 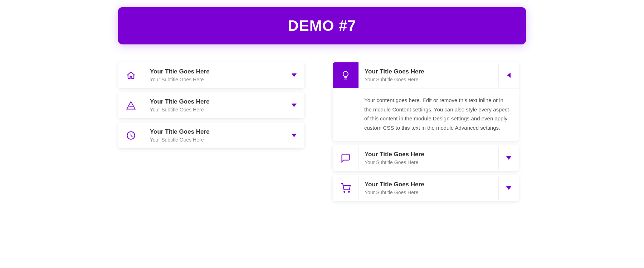 I want to click on cart-icon, so click(x=346, y=188).